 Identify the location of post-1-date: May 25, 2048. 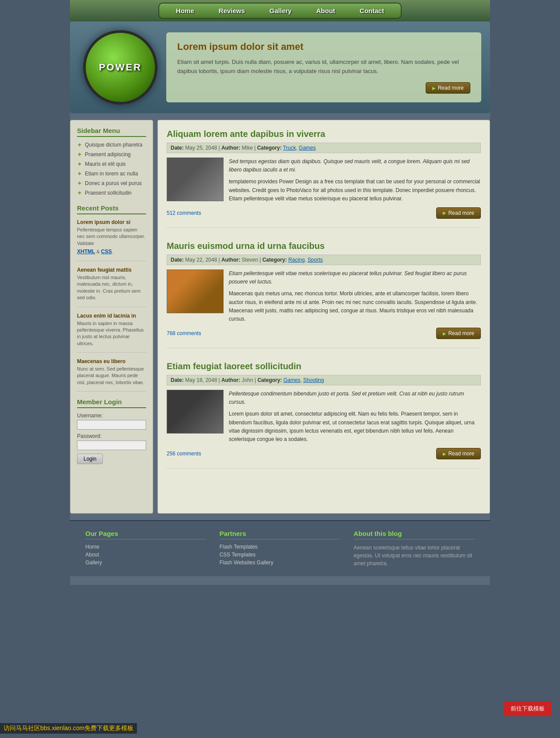
(201, 148).